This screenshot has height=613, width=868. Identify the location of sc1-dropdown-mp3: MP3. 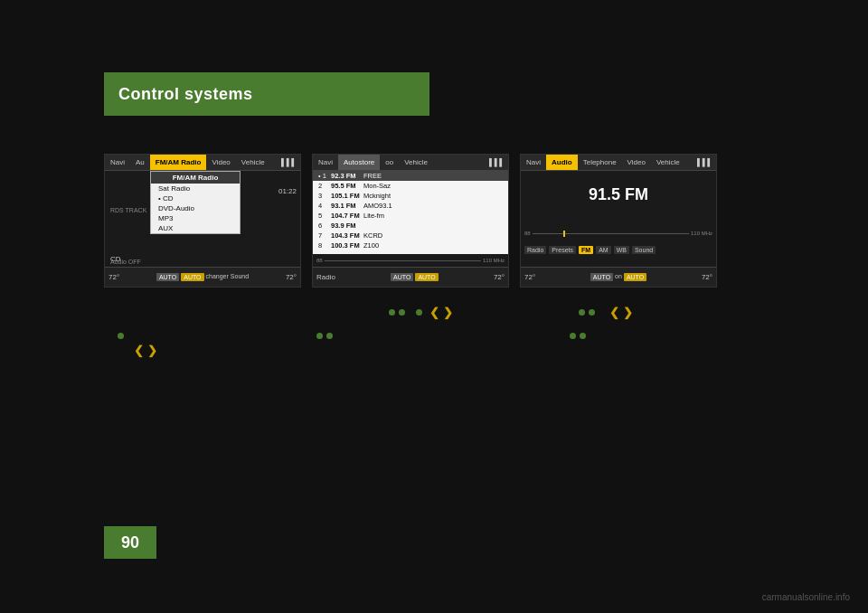
(195, 219).